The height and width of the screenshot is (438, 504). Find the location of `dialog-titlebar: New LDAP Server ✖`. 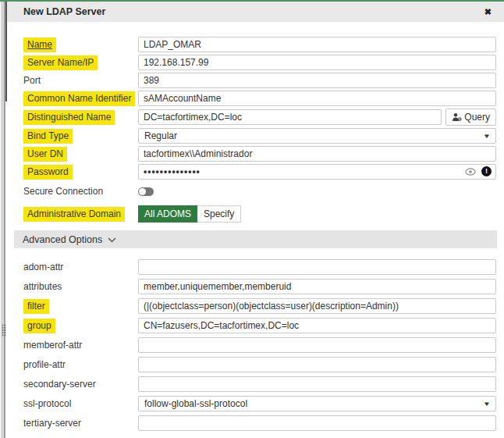

dialog-titlebar: New LDAP Server ✖ is located at coordinates (256, 12).